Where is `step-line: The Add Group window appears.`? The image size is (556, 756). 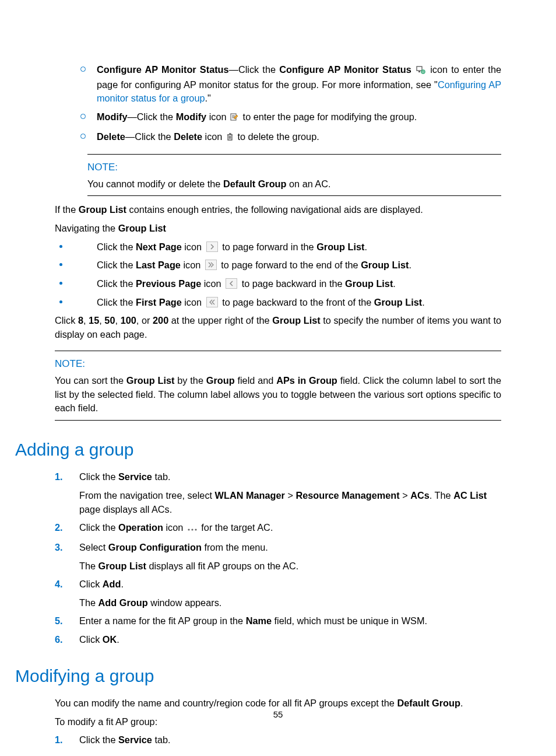 step-line: The Add Group window appears. is located at coordinates (290, 603).